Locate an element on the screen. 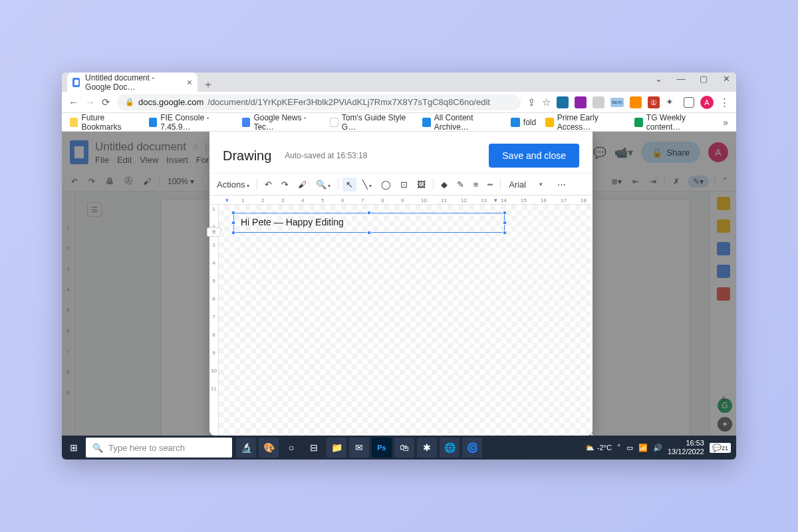 This screenshot has width=798, height=532. notifications-icon: 💬21 is located at coordinates (720, 448).